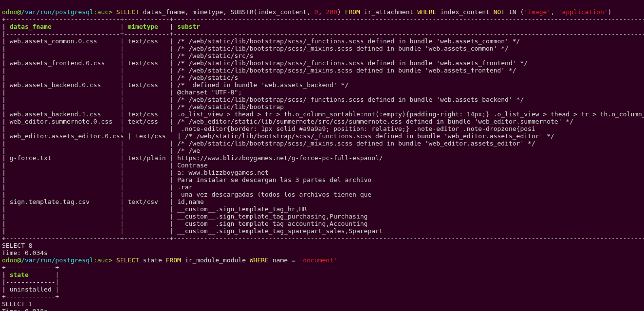 Image resolution: width=644 pixels, height=311 pixels. I want to click on kw-from: FROM, so click(352, 12).